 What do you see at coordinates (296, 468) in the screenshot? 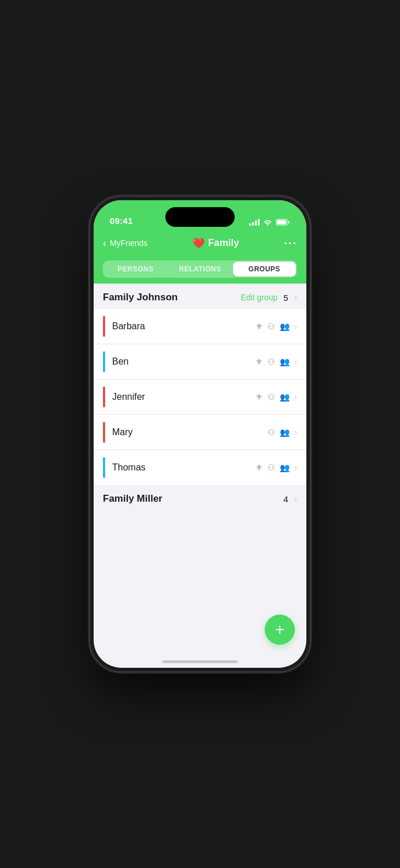
I see `thomas-chevron: ›` at bounding box center [296, 468].